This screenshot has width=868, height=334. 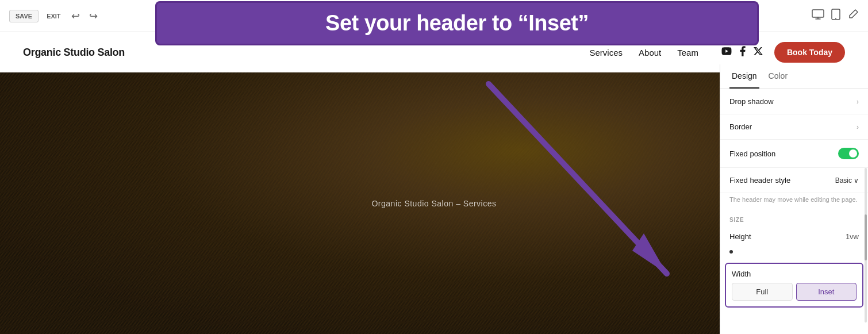 What do you see at coordinates (794, 181) in the screenshot?
I see `fixed-header-style-row: Fixed header style Basic ∨` at bounding box center [794, 181].